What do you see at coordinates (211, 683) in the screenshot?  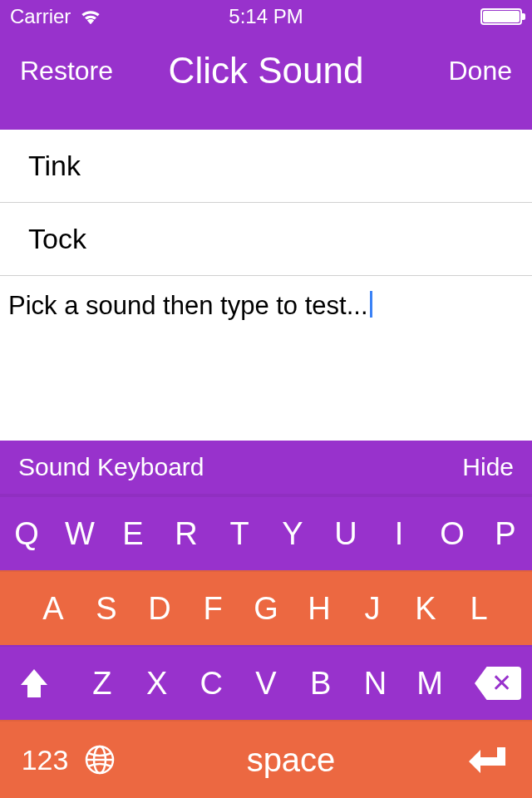 I see `key-c: C` at bounding box center [211, 683].